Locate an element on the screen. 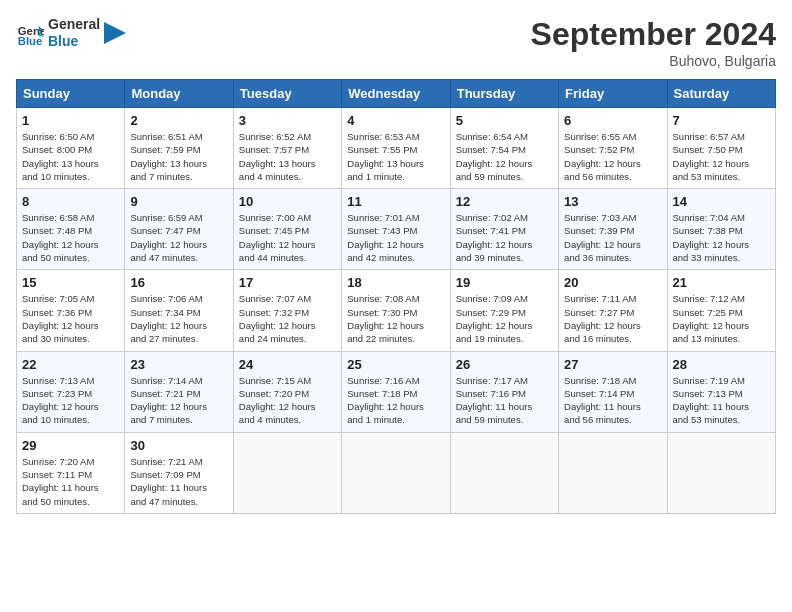  day-number: 28 is located at coordinates (722, 364).